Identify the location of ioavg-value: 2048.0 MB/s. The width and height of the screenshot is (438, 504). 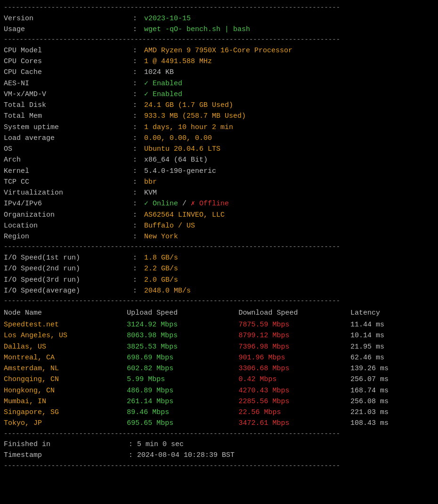
(168, 291).